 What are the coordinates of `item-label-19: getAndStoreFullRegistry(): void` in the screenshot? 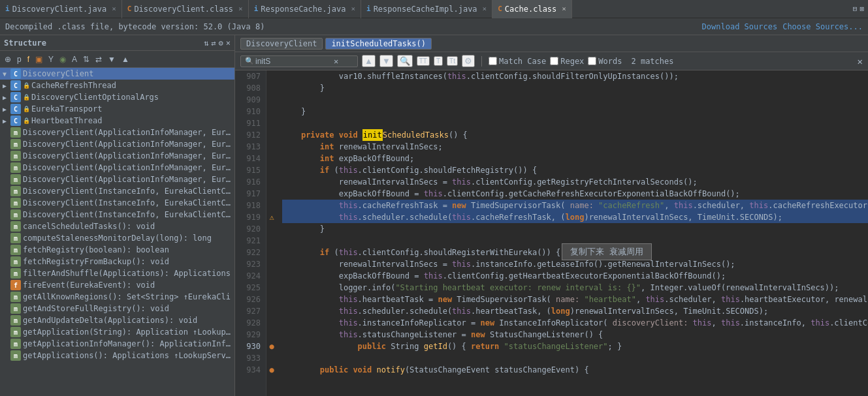 It's located at (96, 309).